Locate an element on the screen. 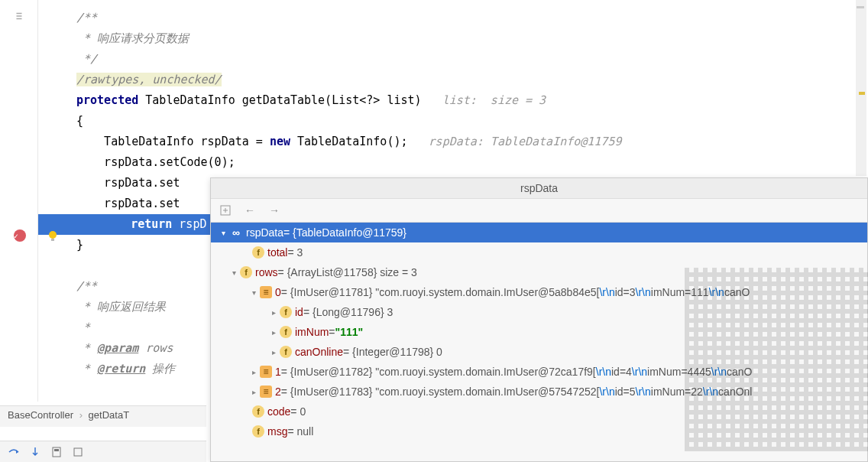 The image size is (868, 462). string-value: "111" is located at coordinates (350, 332).